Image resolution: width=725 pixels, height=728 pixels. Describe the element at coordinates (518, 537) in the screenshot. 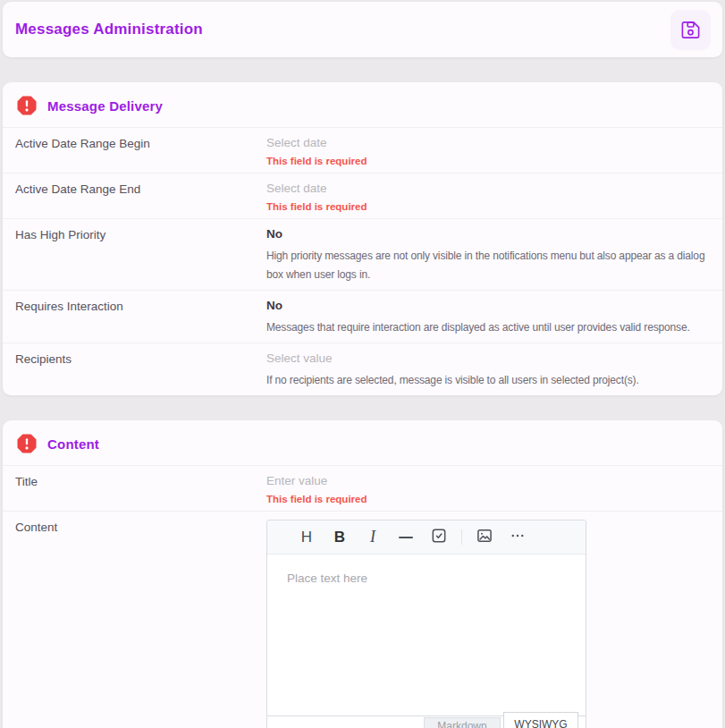

I see `more-icon` at that location.